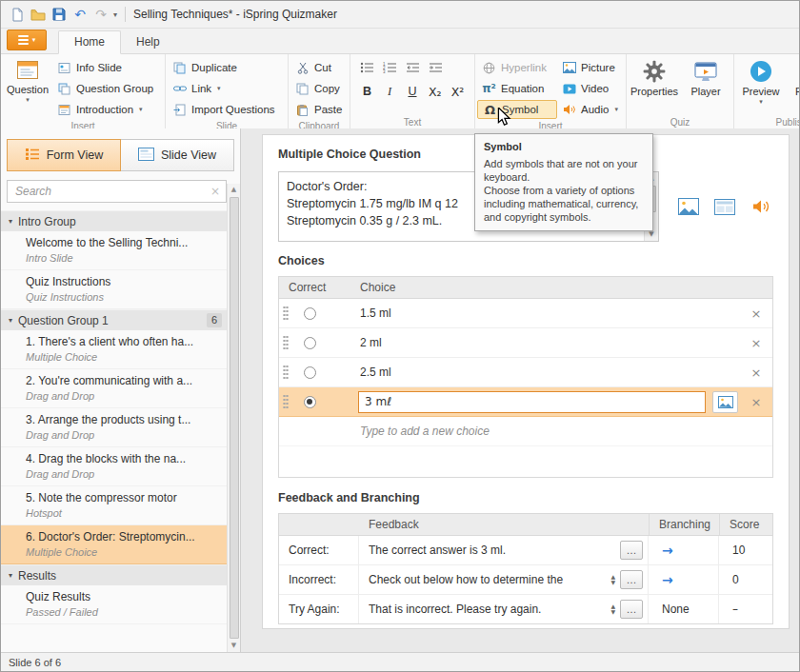 The width and height of the screenshot is (800, 672). What do you see at coordinates (114, 388) in the screenshot?
I see `slide-item-question-2: 2. You're communicating with a... Drag a…` at bounding box center [114, 388].